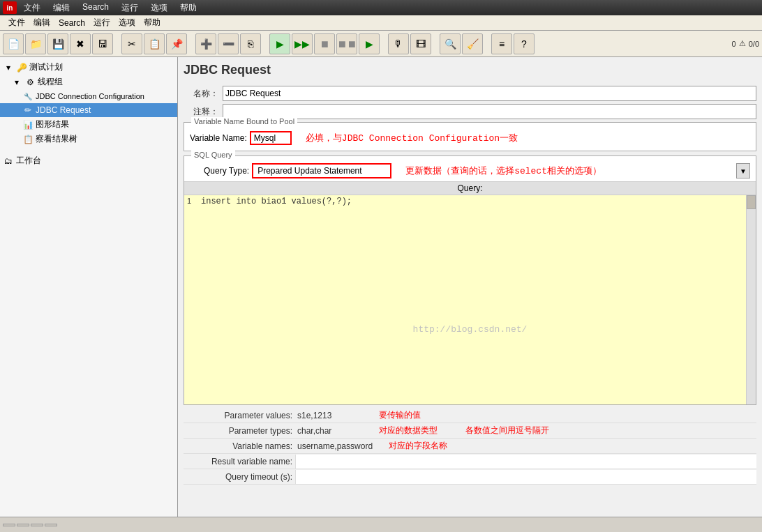 This screenshot has height=532, width=762. Describe the element at coordinates (490, 93) in the screenshot. I see `name-input` at that location.